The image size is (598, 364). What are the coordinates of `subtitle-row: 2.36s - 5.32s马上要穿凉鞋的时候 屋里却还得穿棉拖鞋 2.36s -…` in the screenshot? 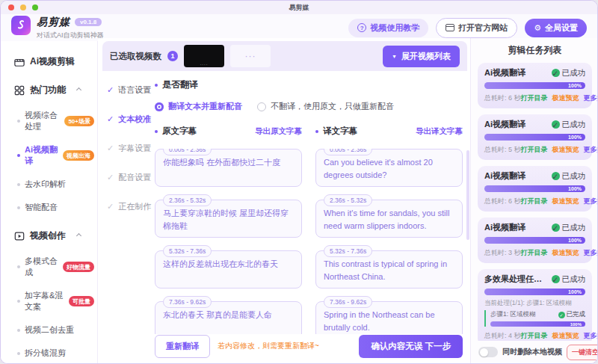 It's located at (309, 218).